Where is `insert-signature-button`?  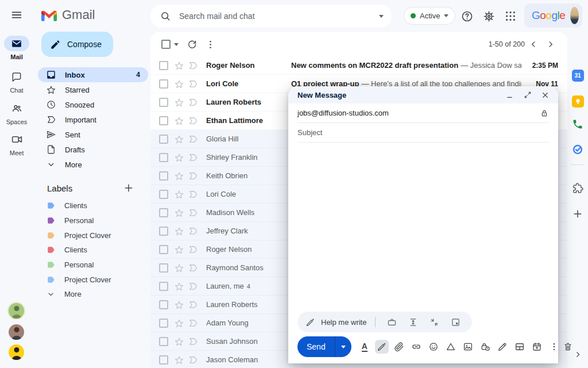 insert-signature-button is located at coordinates (502, 347).